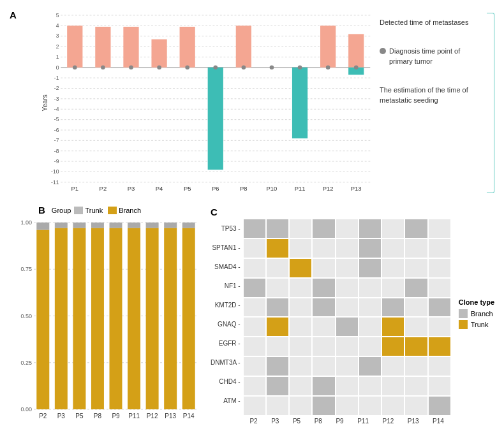 This screenshot has width=504, height=431. I want to click on heatmap-y-label: EGFR -, so click(226, 343).